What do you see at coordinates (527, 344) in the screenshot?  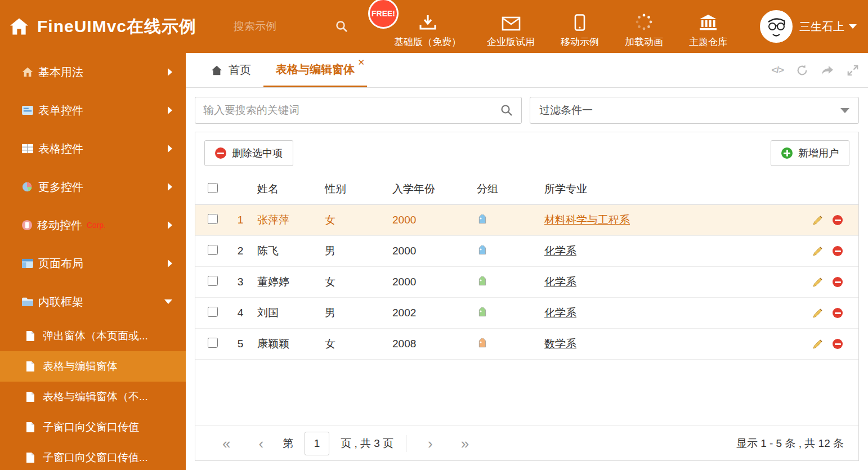 I see `table-row: 5 康颖颖 女 2008 数学系` at bounding box center [527, 344].